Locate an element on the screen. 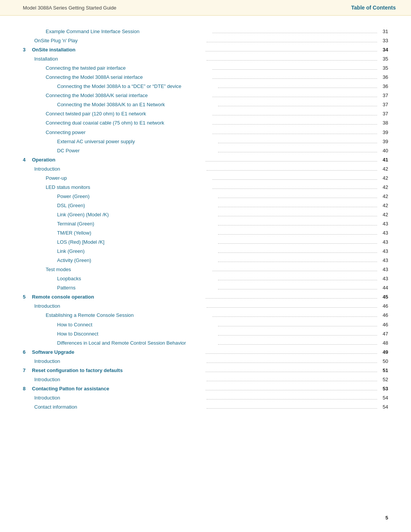  toc-label: LED status monitors is located at coordinates (128, 187).